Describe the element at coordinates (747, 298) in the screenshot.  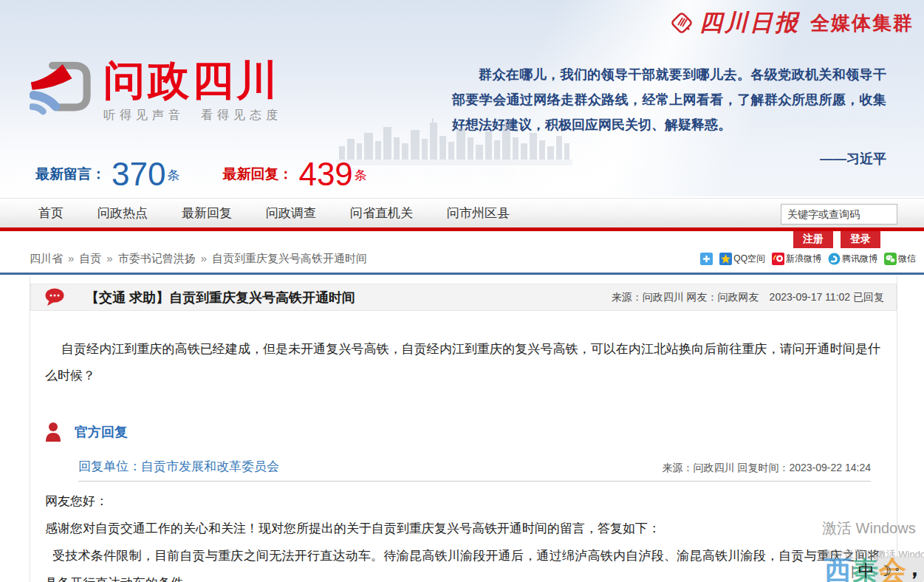
I see `post-meta: 来源：问政四川 网友：问政网友 2023-09-17 11:02 已回复` at that location.